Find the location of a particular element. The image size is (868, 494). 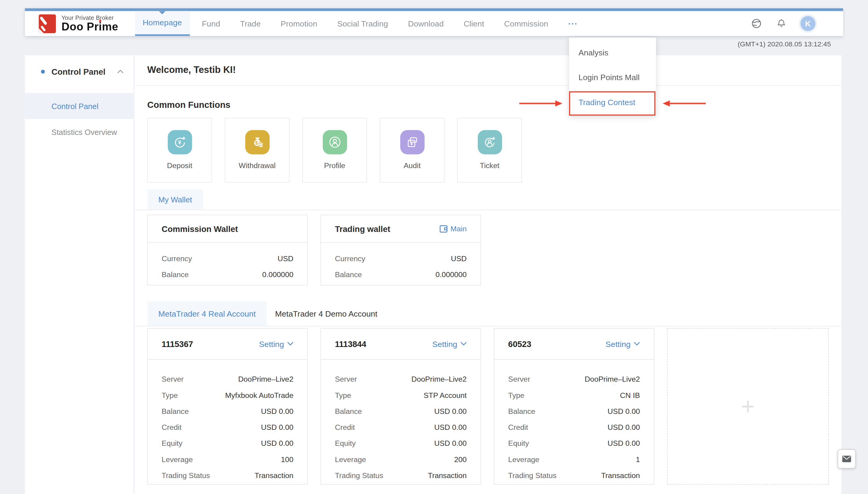

account-row-type: TypeSTP Account is located at coordinates (401, 396).